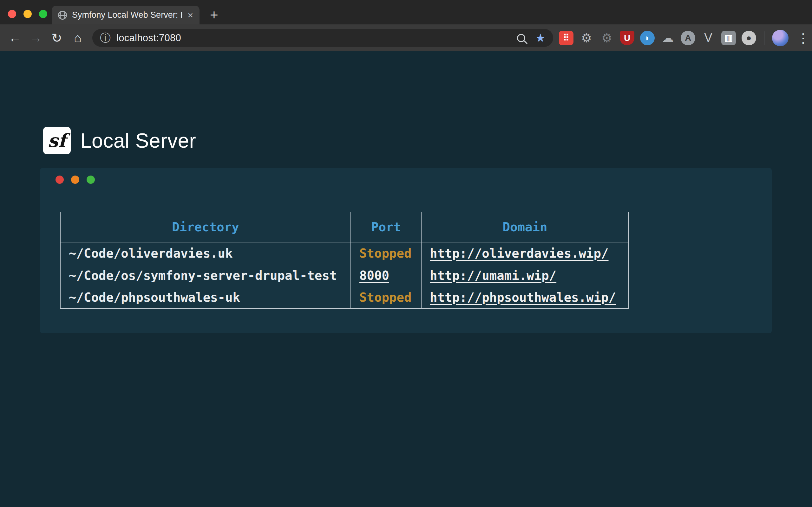 This screenshot has width=812, height=507. Describe the element at coordinates (521, 38) in the screenshot. I see `zoom-icon` at that location.